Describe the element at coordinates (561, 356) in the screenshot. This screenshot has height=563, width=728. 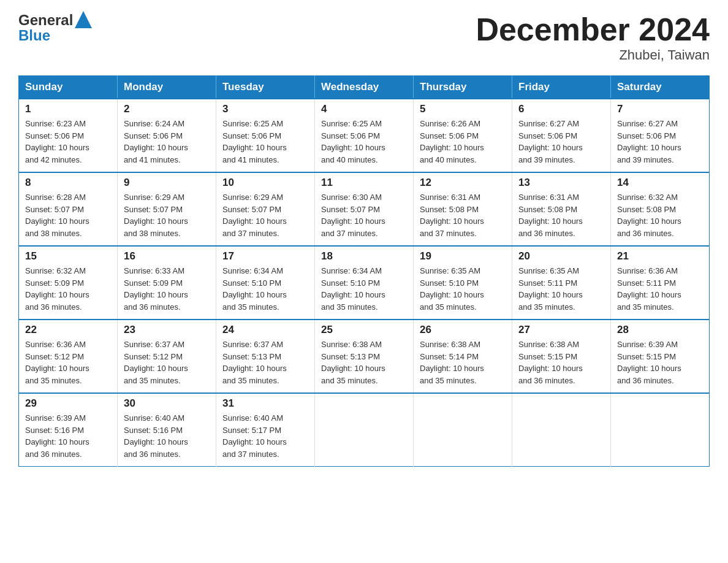
I see `calendar-cell: 27 Sunrise: 6:38 AM Sunset: 5:15 PM Dayl…` at that location.